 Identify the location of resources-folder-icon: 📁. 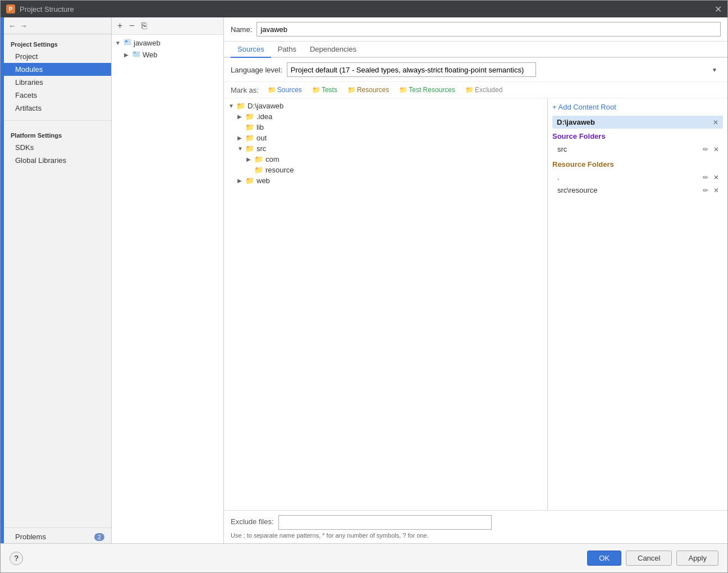
(351, 90).